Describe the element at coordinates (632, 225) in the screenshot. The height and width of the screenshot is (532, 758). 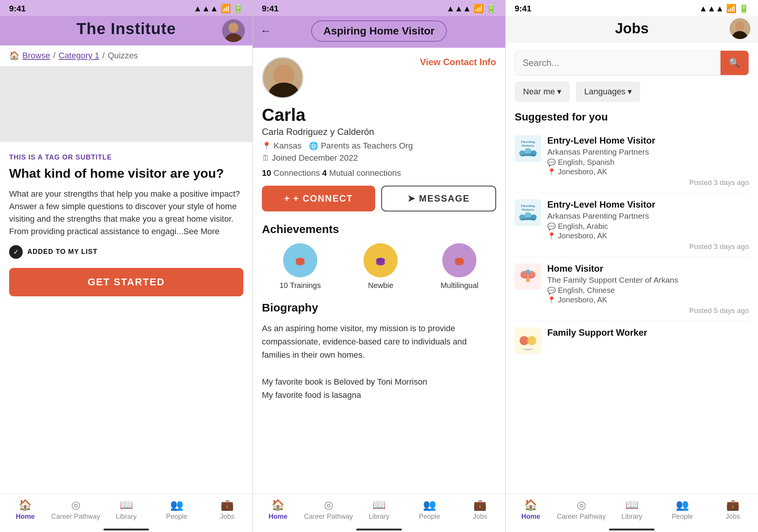
I see `job-card-1: Parenting Partners Entry-Level Home Visi…` at that location.